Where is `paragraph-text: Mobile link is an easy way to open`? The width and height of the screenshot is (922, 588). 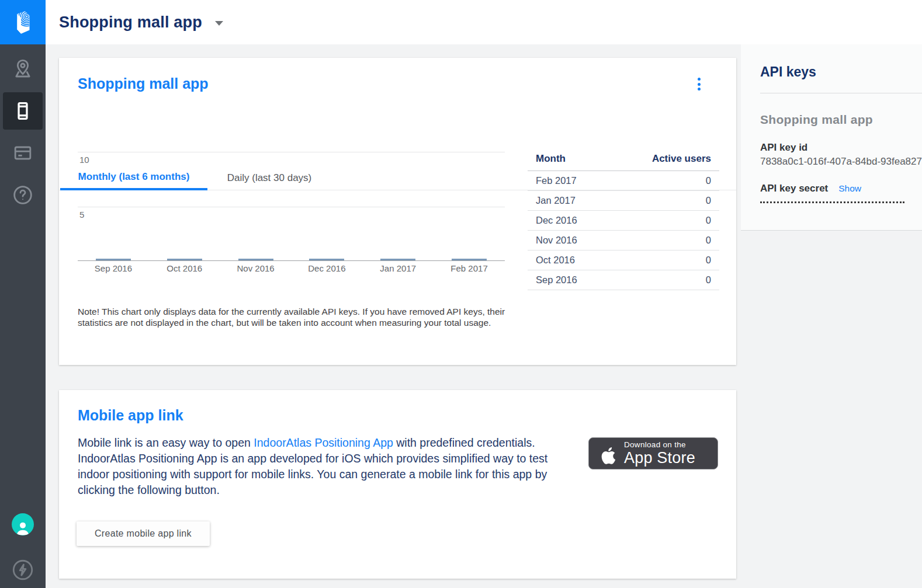 paragraph-text: Mobile link is an easy way to open is located at coordinates (166, 443).